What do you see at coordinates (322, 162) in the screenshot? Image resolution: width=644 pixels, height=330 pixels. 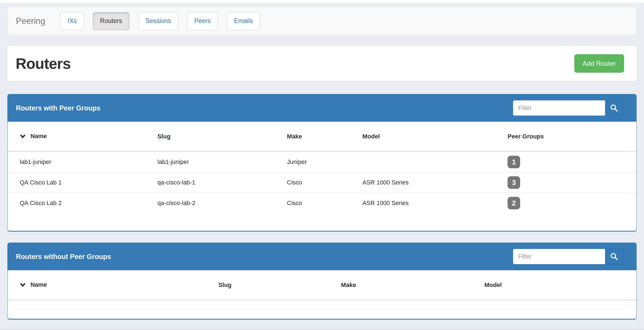 I see `table-row: lab1-juniper lab1-juniper Juniper 1` at bounding box center [322, 162].